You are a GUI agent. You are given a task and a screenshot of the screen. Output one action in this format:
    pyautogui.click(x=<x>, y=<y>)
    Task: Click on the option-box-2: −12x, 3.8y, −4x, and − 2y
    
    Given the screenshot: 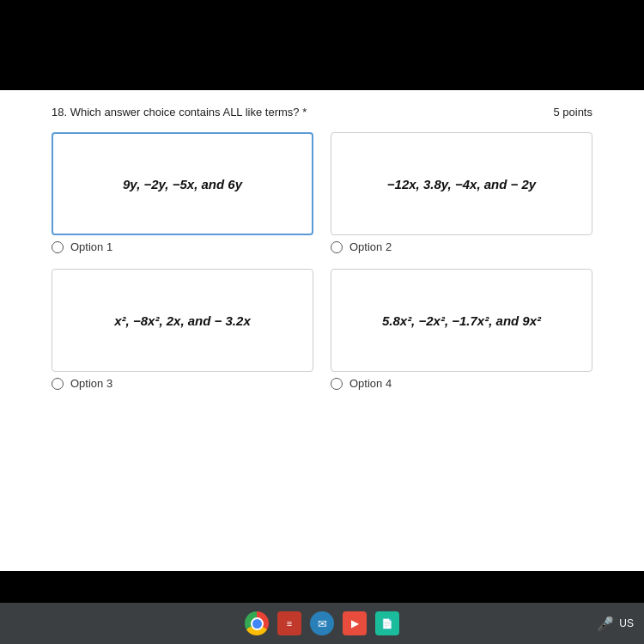 What is the action you would take?
    pyautogui.click(x=462, y=184)
    